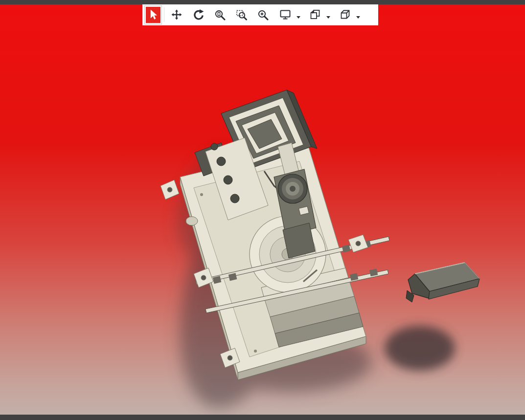  I want to click on zoom-to-fit-button, so click(220, 15).